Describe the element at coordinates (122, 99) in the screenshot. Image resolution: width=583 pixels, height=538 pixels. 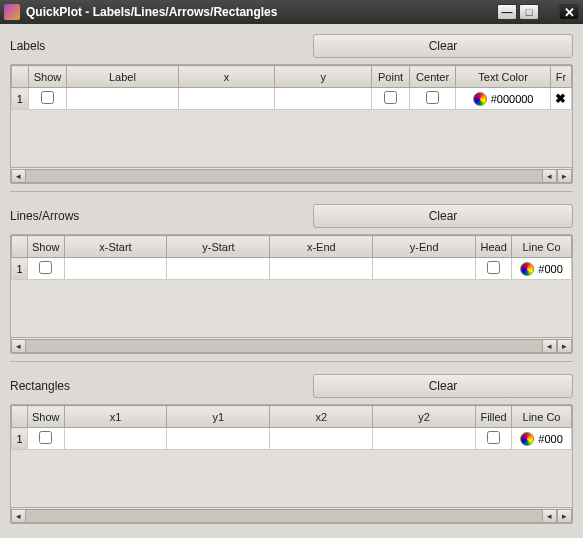
I see `label-cell` at that location.